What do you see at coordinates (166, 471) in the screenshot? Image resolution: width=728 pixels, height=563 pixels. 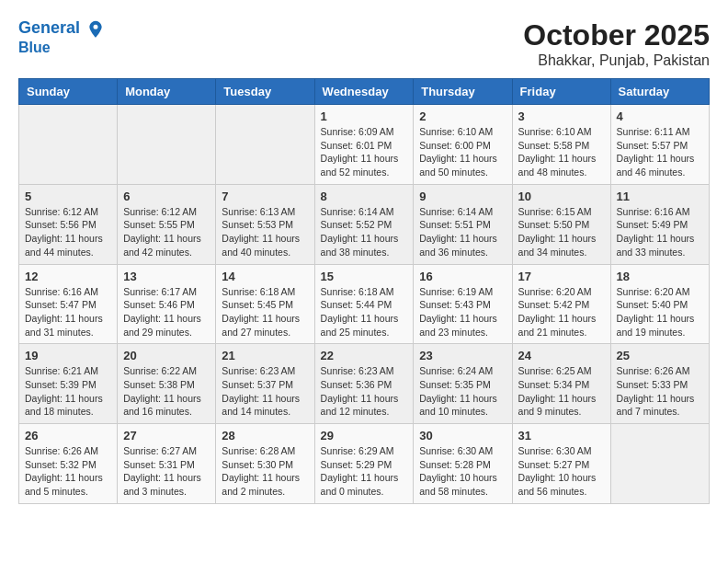 I see `day-info: Sunrise: 6:27 AMSunset: 5:31 PMDaylight:…` at bounding box center [166, 471].